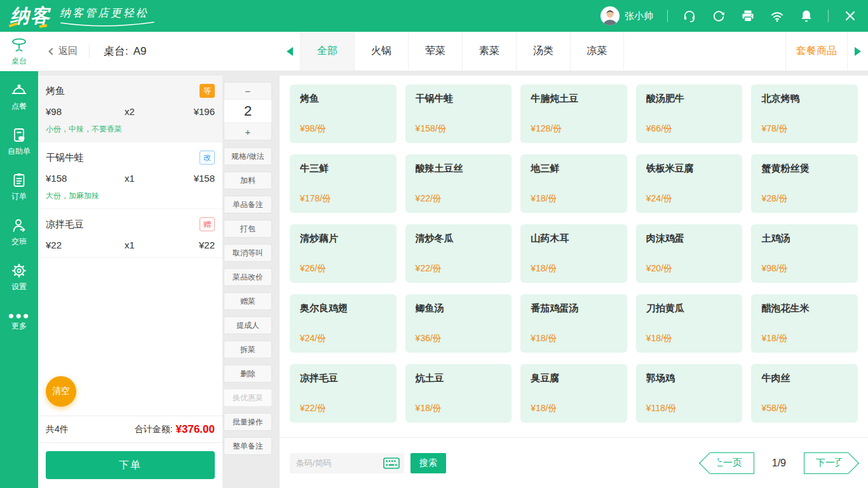 The height and width of the screenshot is (488, 868). I want to click on menu-item: 炕土豆¥18/份, so click(459, 393).